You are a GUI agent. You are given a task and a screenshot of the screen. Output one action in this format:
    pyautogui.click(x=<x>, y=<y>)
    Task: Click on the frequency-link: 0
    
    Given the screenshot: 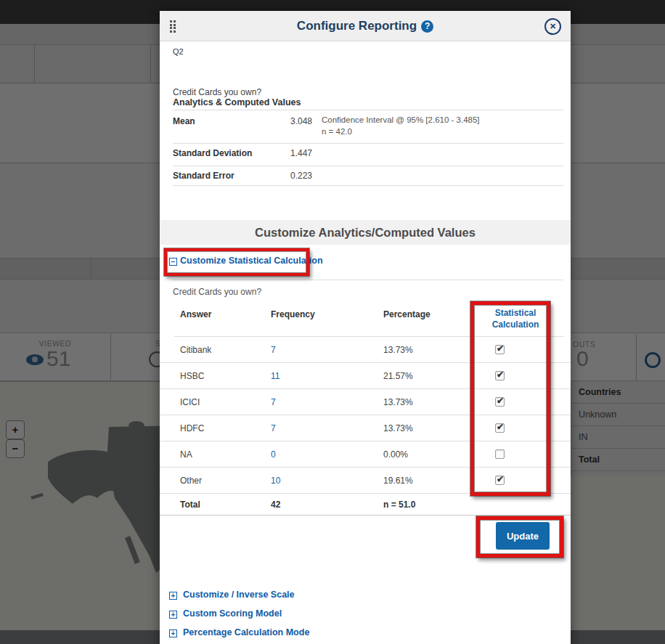 What is the action you would take?
    pyautogui.click(x=273, y=455)
    